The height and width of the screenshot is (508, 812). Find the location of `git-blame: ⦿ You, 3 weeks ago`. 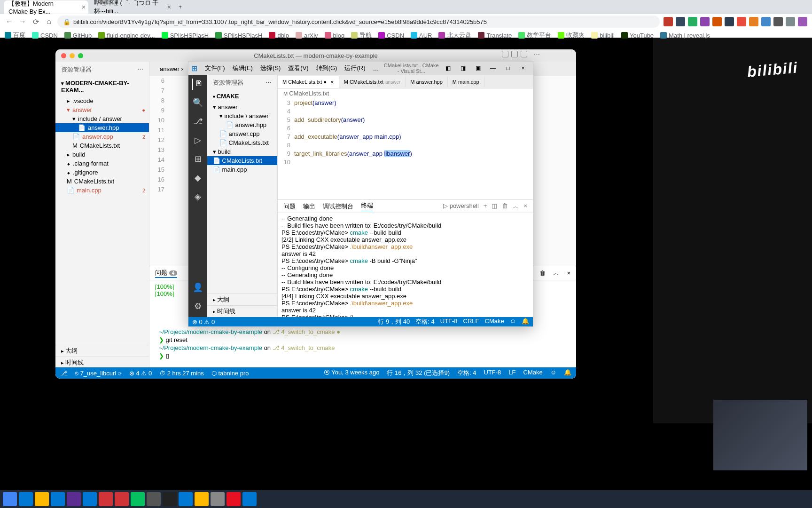

git-blame: ⦿ You, 3 weeks ago is located at coordinates (351, 373).